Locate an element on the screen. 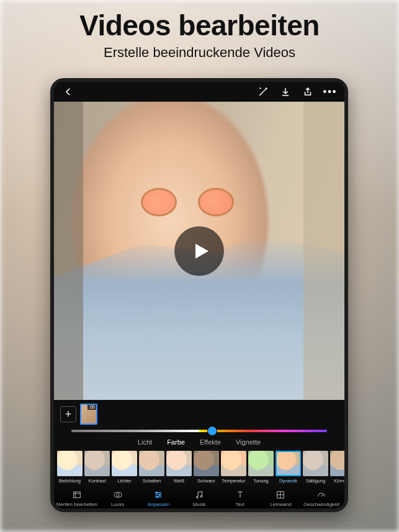 Image resolution: width=399 pixels, height=532 pixels. filter-dynamik: Dynamik is located at coordinates (288, 468).